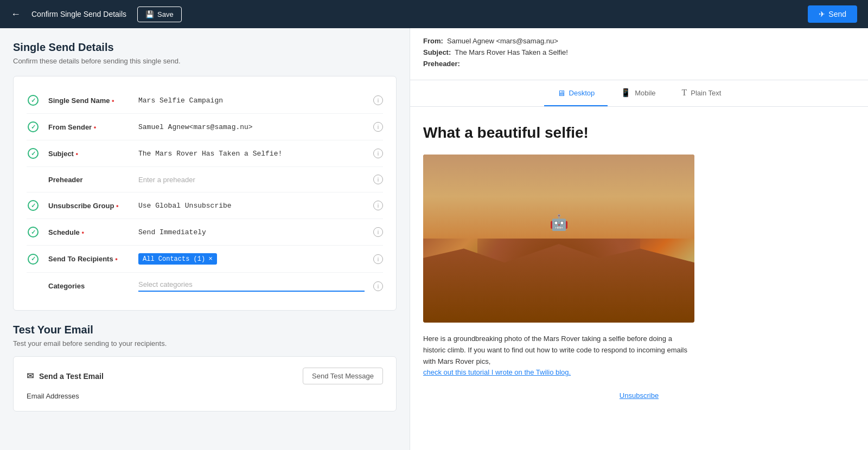 The image size is (868, 450). Describe the element at coordinates (33, 232) in the screenshot. I see `check-icon-schedule` at that location.